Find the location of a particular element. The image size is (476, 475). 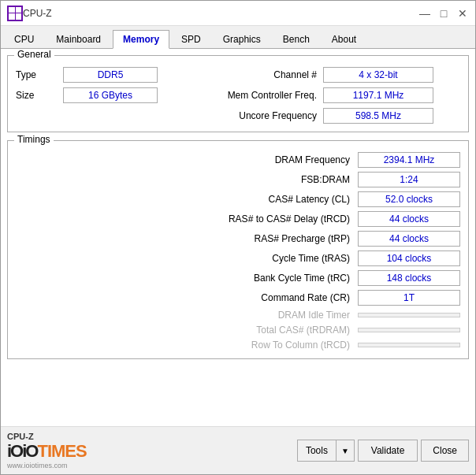

timing-label-0: DRAM Frequency is located at coordinates (187, 160).